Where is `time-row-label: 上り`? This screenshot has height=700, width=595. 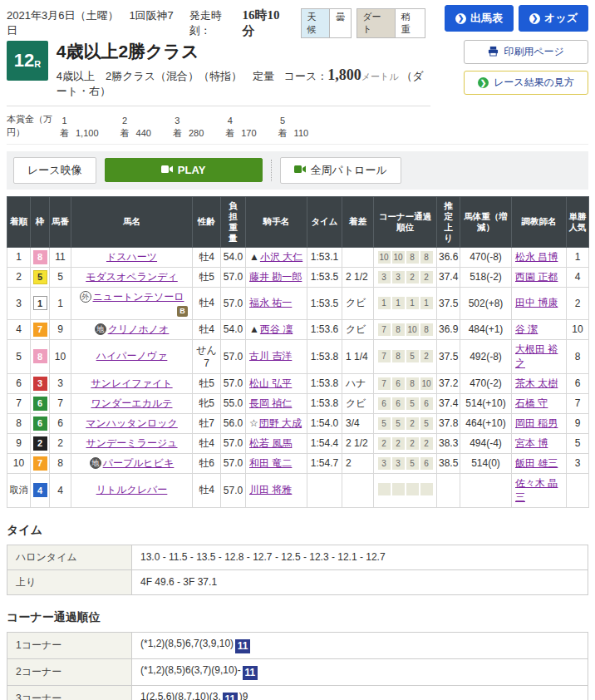
time-row-label: 上り is located at coordinates (70, 582).